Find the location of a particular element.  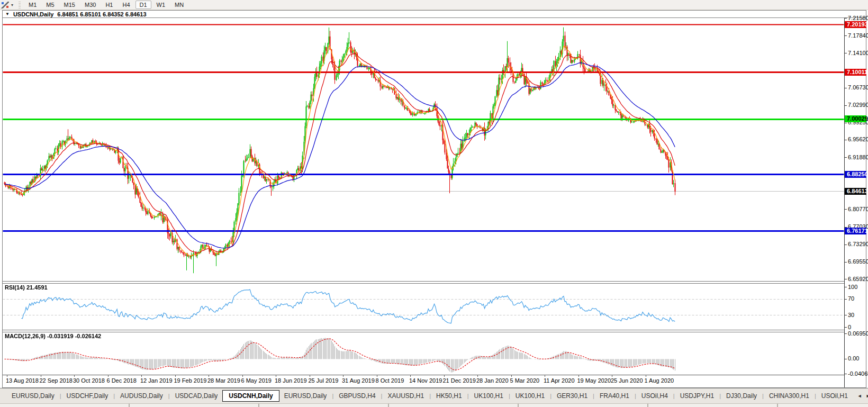

chart-tab-audusd-daily: AUDUSD,Daily is located at coordinates (142, 396).